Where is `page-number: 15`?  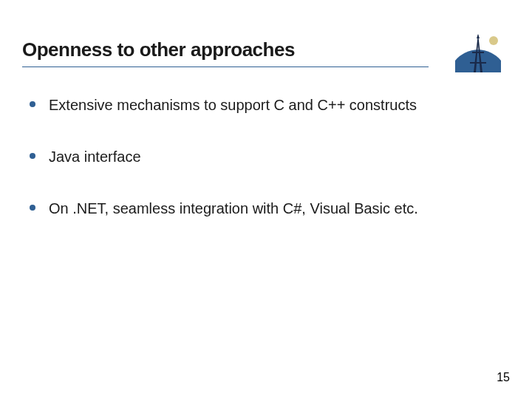 page-number: 15 is located at coordinates (503, 378).